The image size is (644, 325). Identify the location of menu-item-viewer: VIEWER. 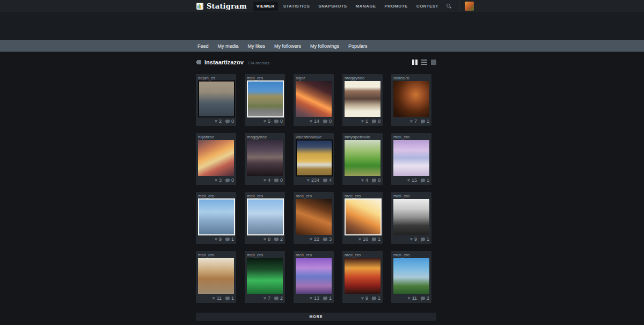
(266, 6).